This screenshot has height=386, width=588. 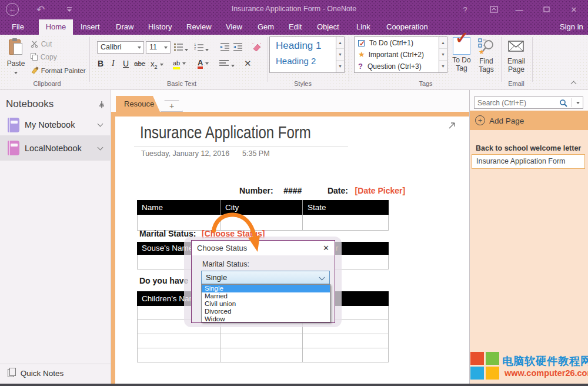 What do you see at coordinates (266, 297) in the screenshot?
I see `dropdown-option: Married` at bounding box center [266, 297].